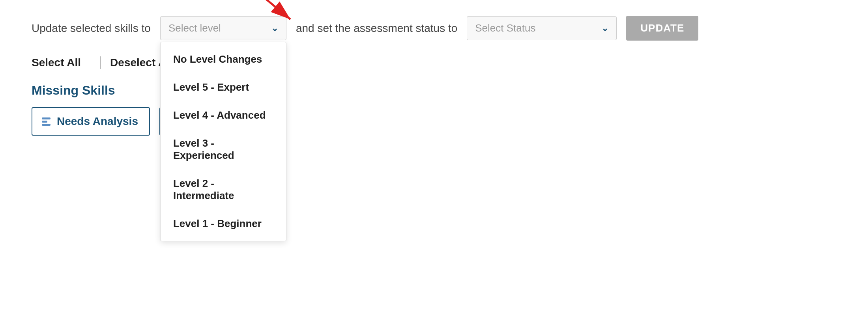 The height and width of the screenshot is (313, 868). What do you see at coordinates (46, 118) in the screenshot?
I see `bar-full` at bounding box center [46, 118].